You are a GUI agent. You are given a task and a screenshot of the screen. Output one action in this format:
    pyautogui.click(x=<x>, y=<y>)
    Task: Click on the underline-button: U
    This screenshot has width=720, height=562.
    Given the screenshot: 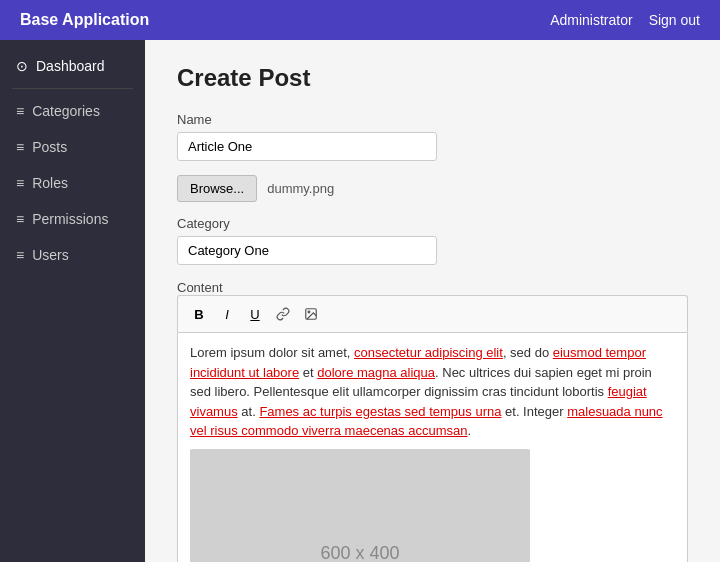 What is the action you would take?
    pyautogui.click(x=255, y=314)
    